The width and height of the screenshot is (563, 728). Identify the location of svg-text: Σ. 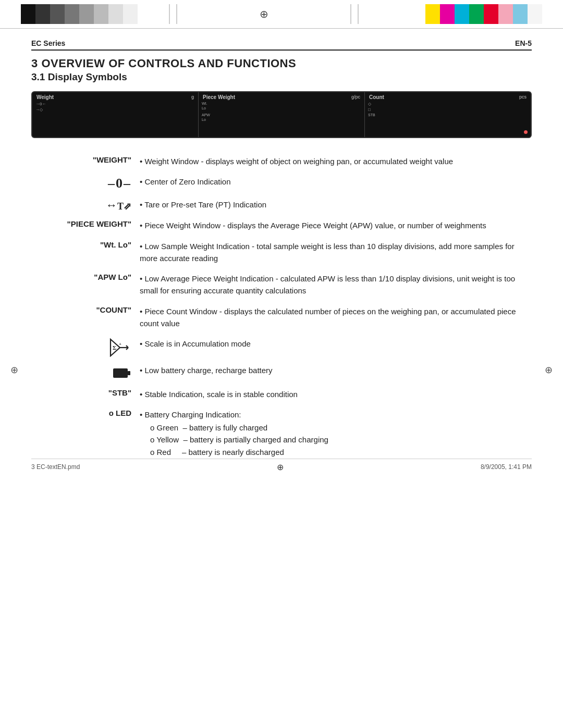
(115, 348).